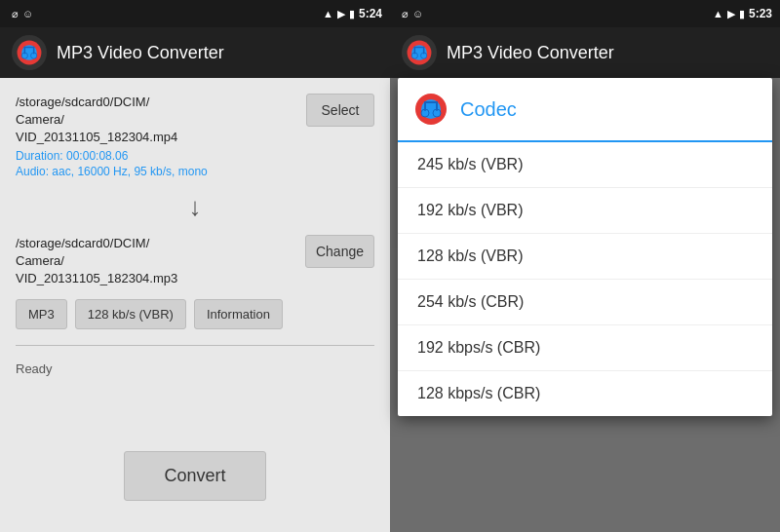 This screenshot has height=532, width=780. I want to click on codec-dialog-header: Codec, so click(585, 110).